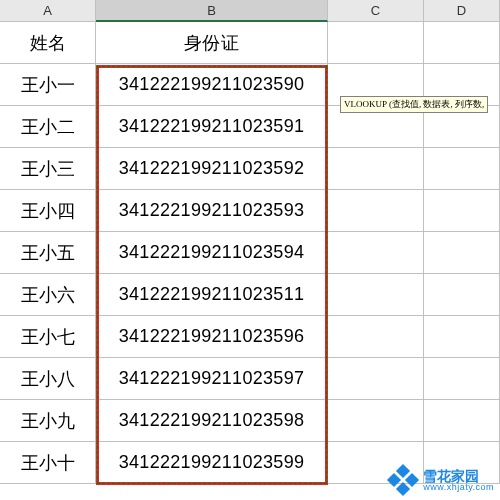  I want to click on name-cell: 王小五, so click(48, 253).